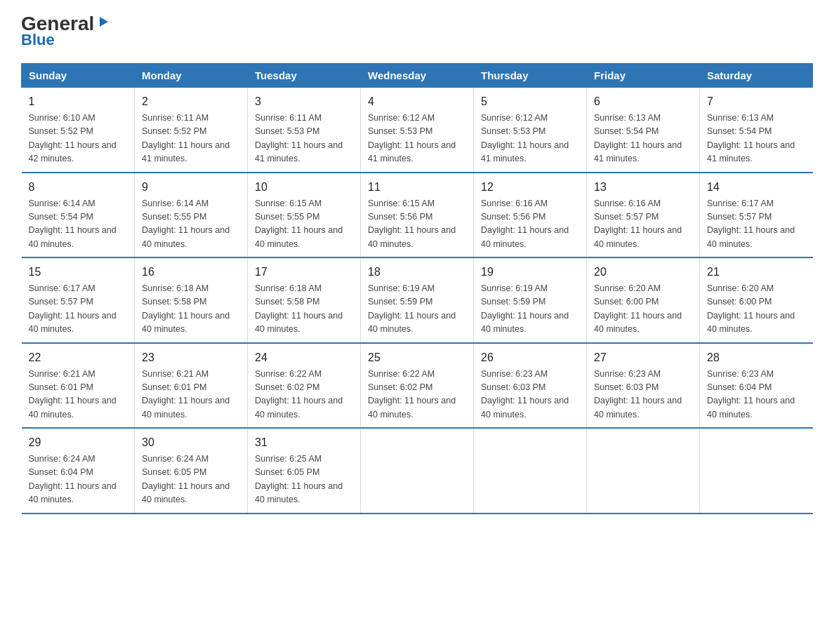 The height and width of the screenshot is (644, 834). I want to click on calendar-week-row: 15 Sunrise: 6:17 AMSunset: 5:57 PMDaylig…, so click(417, 300).